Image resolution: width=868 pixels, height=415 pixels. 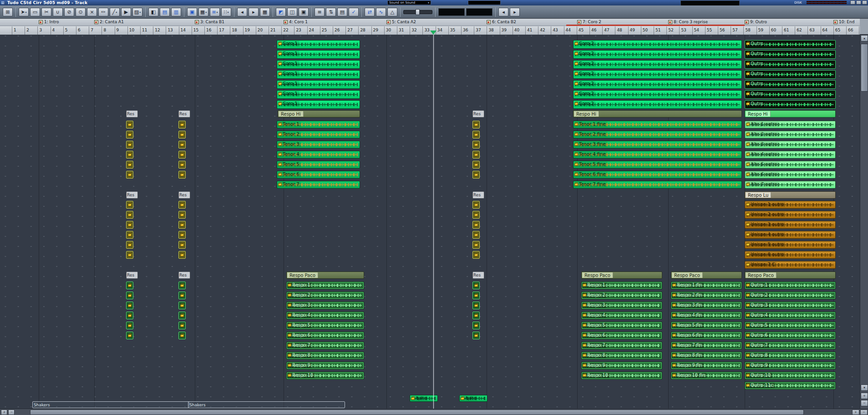 I want to click on sort-tracks-button: ⇅, so click(x=331, y=12).